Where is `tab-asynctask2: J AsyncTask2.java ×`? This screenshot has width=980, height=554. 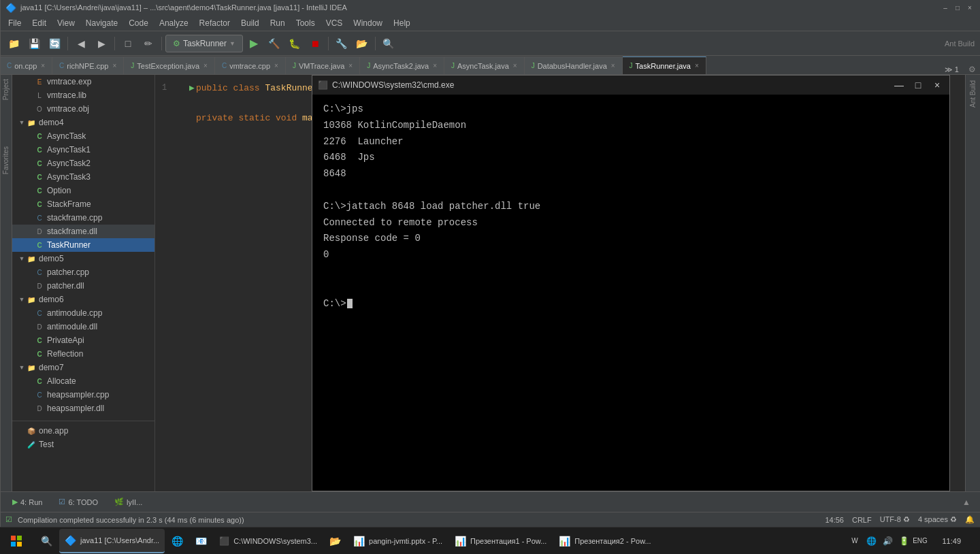
tab-asynctask2: J AsyncTask2.java × is located at coordinates (402, 65).